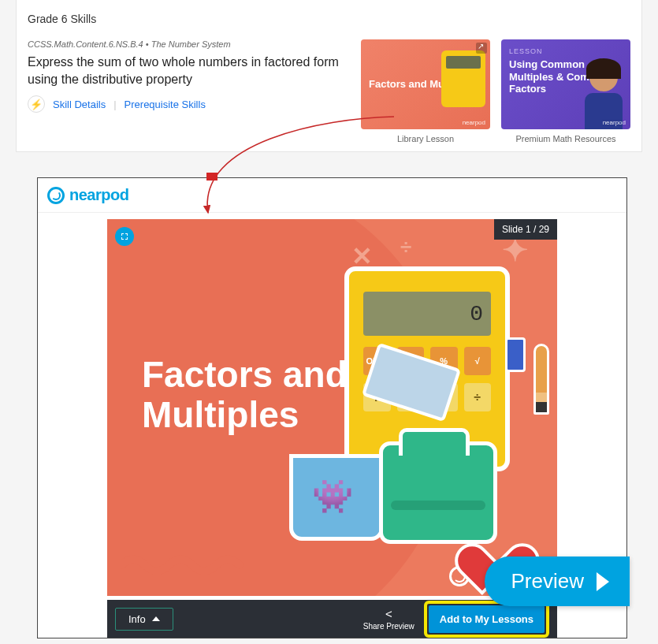  What do you see at coordinates (88, 195) in the screenshot?
I see `nearpod-logo: nearpod` at bounding box center [88, 195].